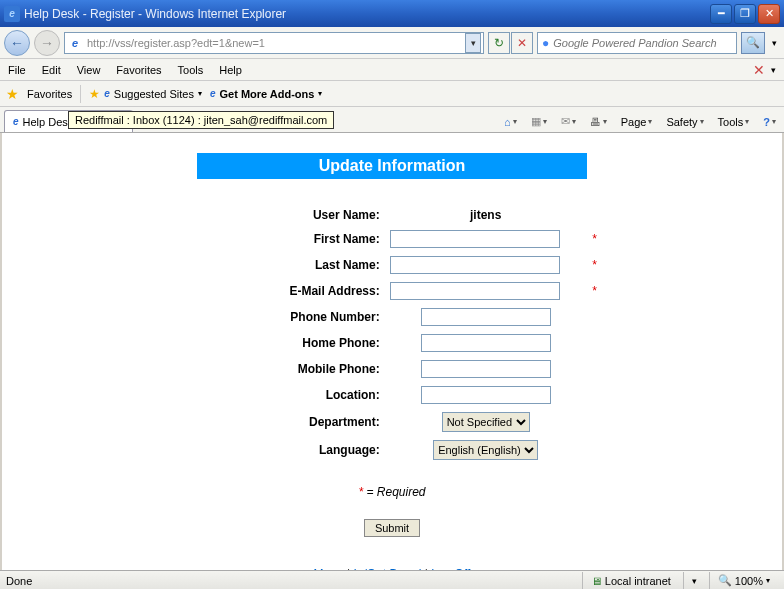  Describe the element at coordinates (475, 265) in the screenshot. I see `lastname-input` at that location.